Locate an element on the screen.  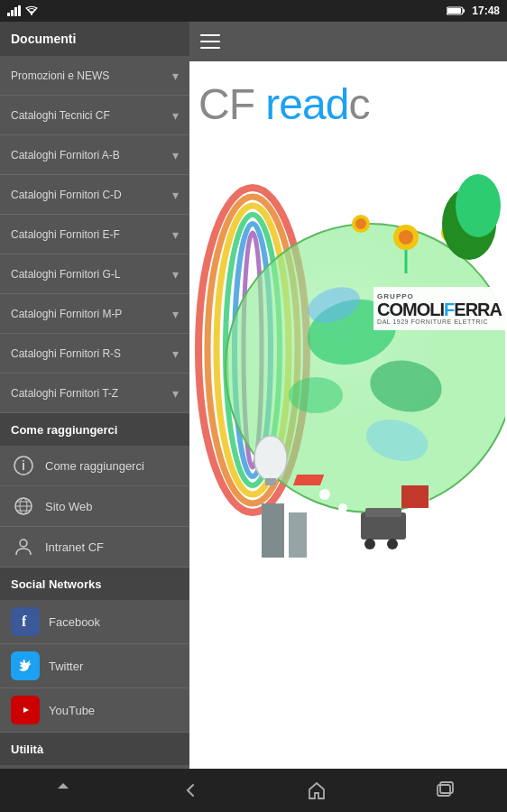
sidebar-fornitori-rs-label: Cataloghi Fornitori R-S is located at coordinates (92, 354).